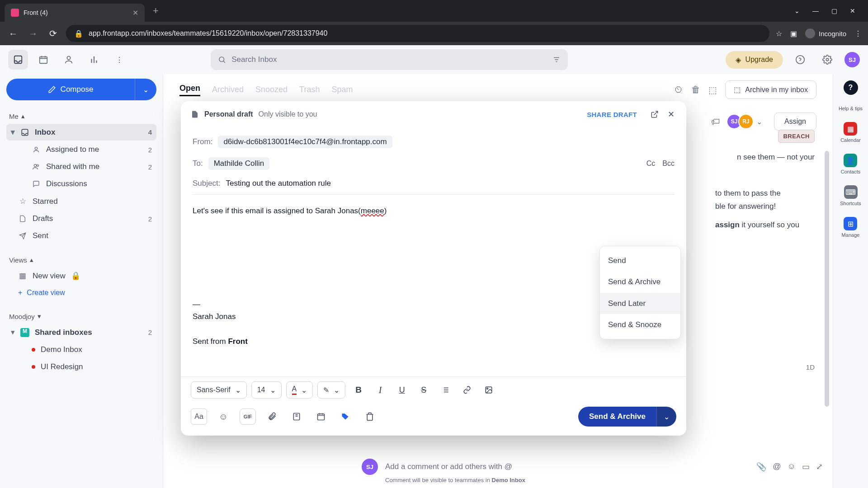  Describe the element at coordinates (43, 60) in the screenshot. I see `calendar-nav-icon` at that location.